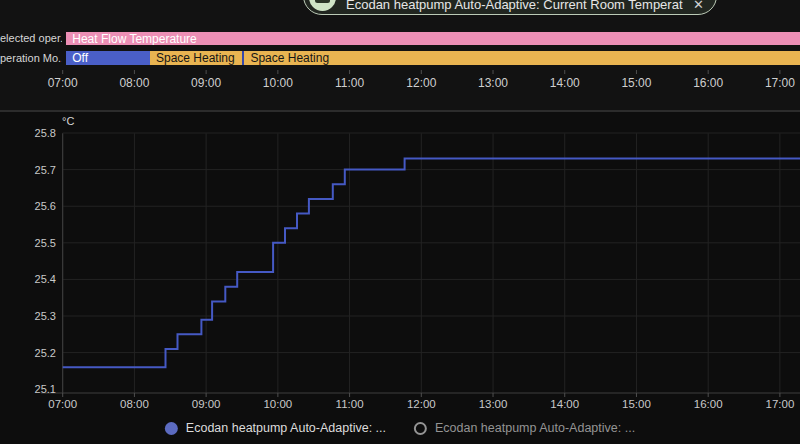 The image size is (800, 444). What do you see at coordinates (565, 84) in the screenshot?
I see `time-axis-label: 14:00` at bounding box center [565, 84].